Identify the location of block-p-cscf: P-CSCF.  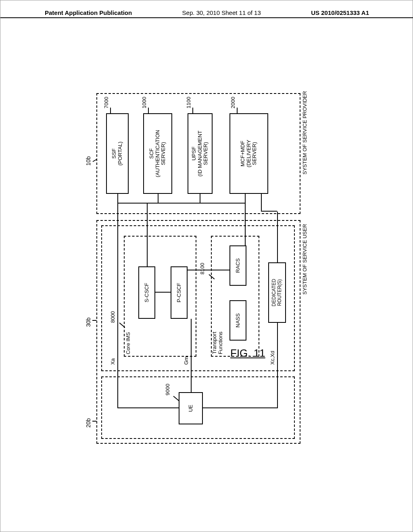
(179, 293).